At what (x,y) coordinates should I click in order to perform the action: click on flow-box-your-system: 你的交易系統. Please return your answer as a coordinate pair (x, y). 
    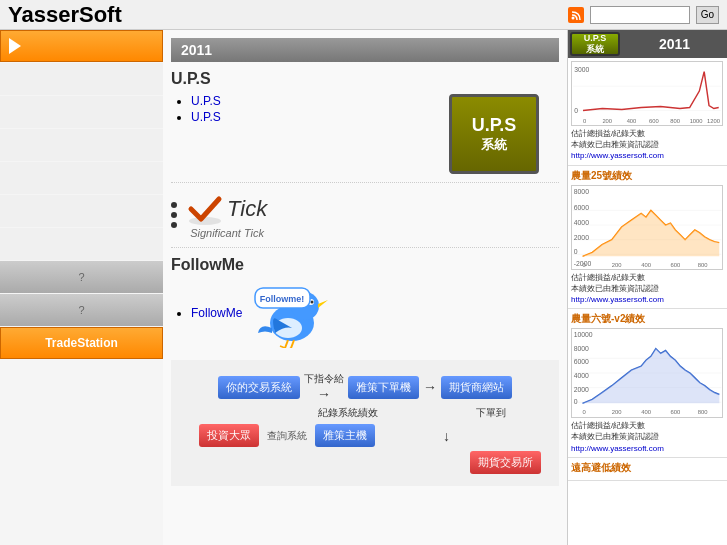
    Looking at the image, I should click on (259, 388).